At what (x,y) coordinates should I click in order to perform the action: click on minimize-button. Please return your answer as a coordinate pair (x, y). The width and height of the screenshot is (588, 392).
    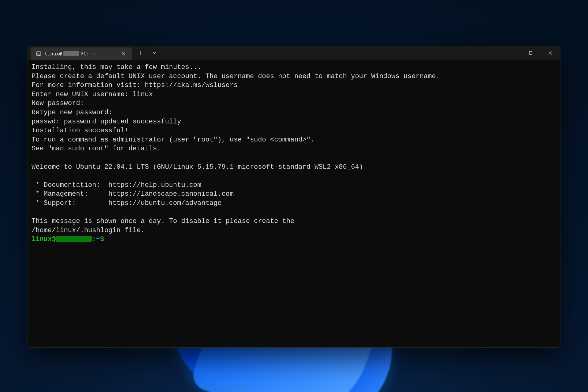
    Looking at the image, I should click on (511, 53).